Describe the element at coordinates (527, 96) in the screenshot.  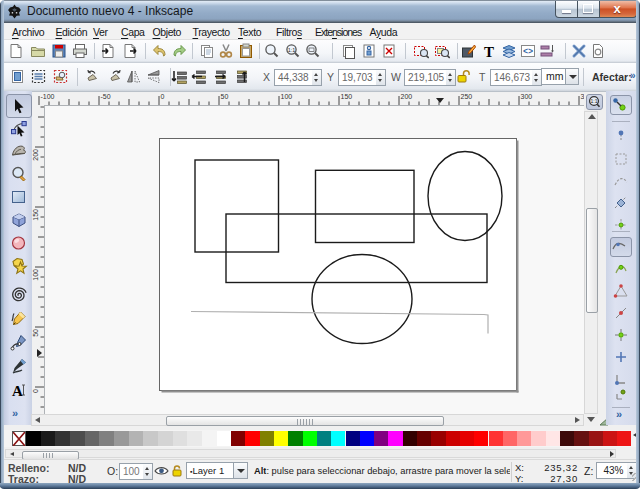
I see `svg-text: 300` at that location.